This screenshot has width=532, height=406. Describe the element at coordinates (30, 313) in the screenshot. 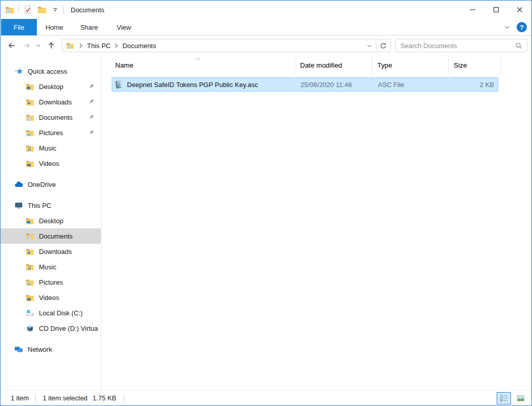

I see `local-disk-icon` at that location.